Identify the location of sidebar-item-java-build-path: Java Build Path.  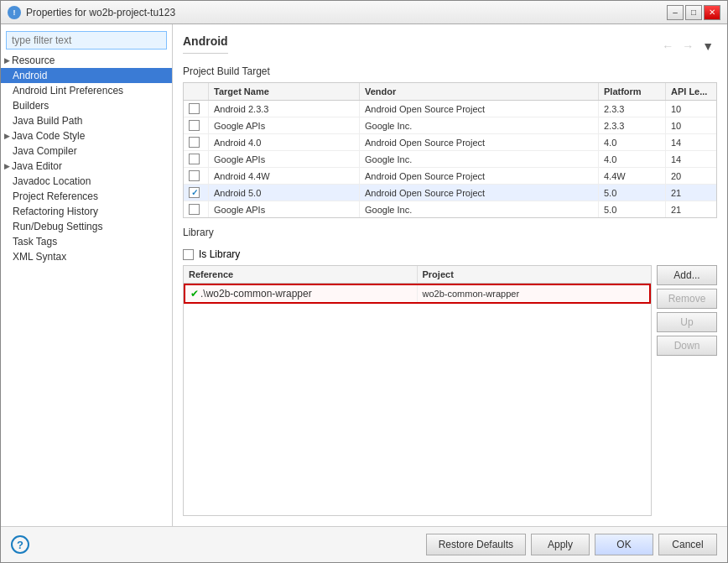
(86, 121).